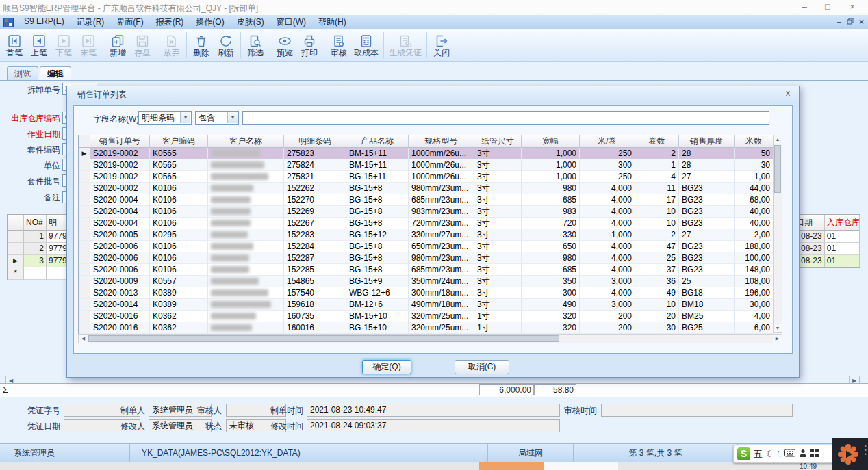 The width and height of the screenshot is (868, 470). What do you see at coordinates (803, 454) in the screenshot?
I see `person-icon` at bounding box center [803, 454].